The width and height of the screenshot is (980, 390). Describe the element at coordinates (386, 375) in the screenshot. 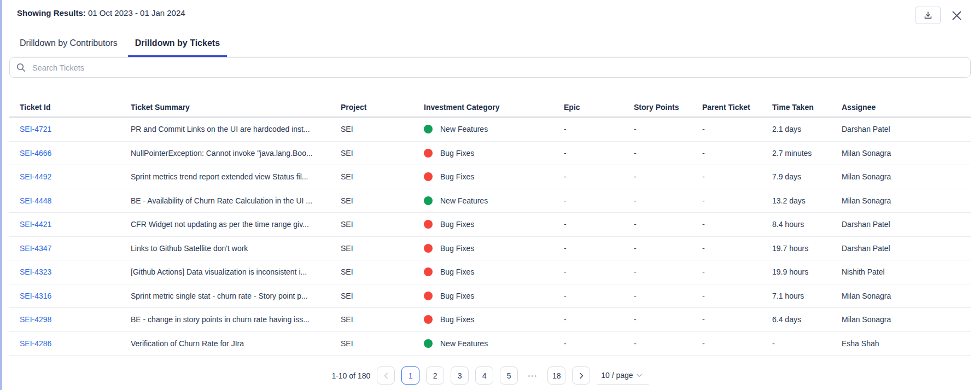

I see `prev-page-button` at that location.